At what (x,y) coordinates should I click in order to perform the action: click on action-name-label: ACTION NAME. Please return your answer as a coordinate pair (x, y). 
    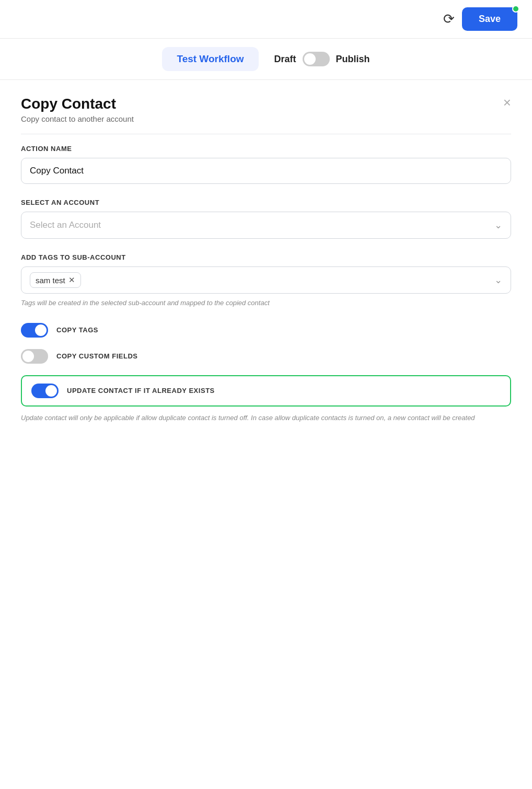
    Looking at the image, I should click on (266, 148).